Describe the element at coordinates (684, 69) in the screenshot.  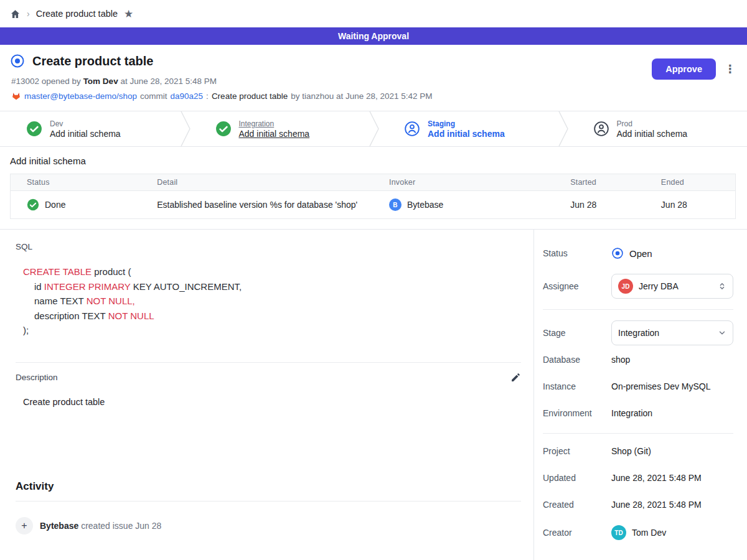
I see `approve-button: Approve` at that location.